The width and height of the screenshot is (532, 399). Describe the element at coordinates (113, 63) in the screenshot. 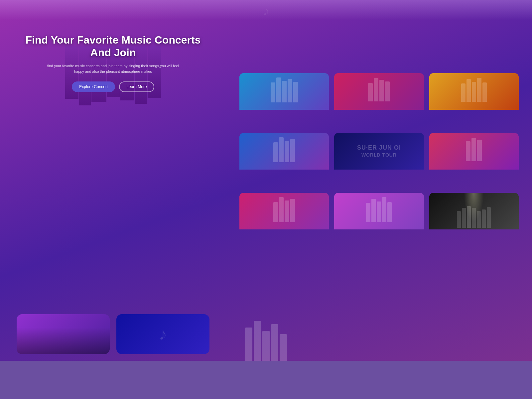

I see `hero-content: Find Your Favorite Music Concerts And Jo…` at that location.